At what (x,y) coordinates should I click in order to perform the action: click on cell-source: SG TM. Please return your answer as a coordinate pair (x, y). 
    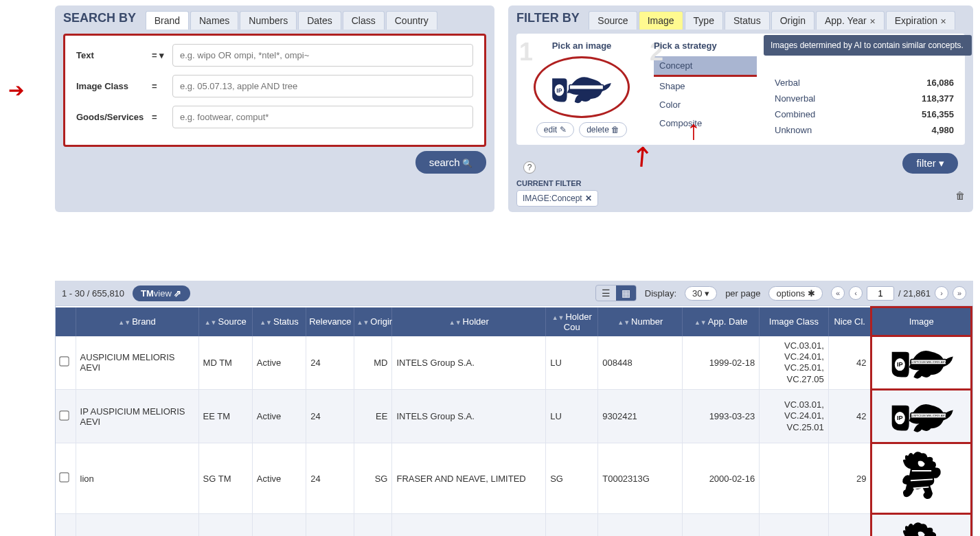
    Looking at the image, I should click on (225, 479).